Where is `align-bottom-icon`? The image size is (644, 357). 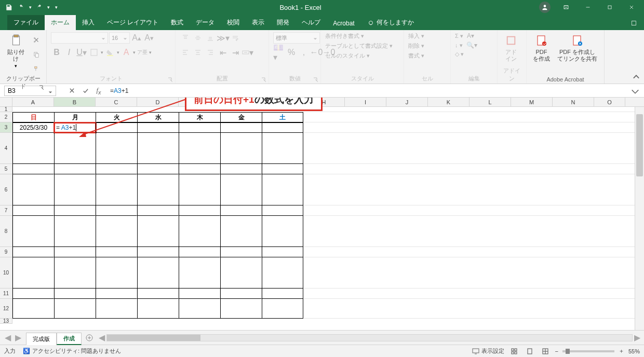 align-bottom-icon is located at coordinates (210, 38).